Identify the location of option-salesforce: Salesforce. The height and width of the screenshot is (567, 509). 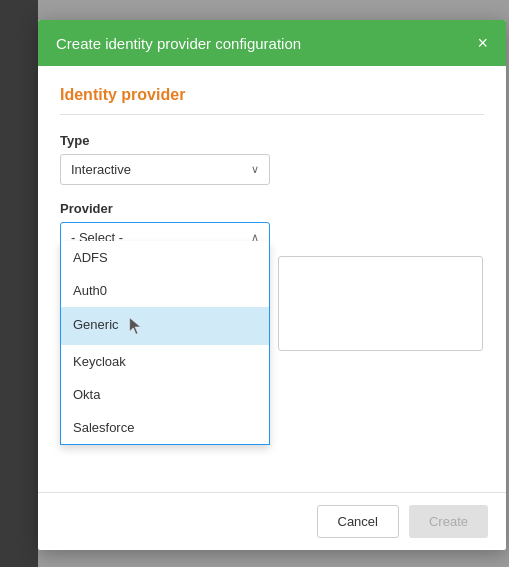
(165, 428).